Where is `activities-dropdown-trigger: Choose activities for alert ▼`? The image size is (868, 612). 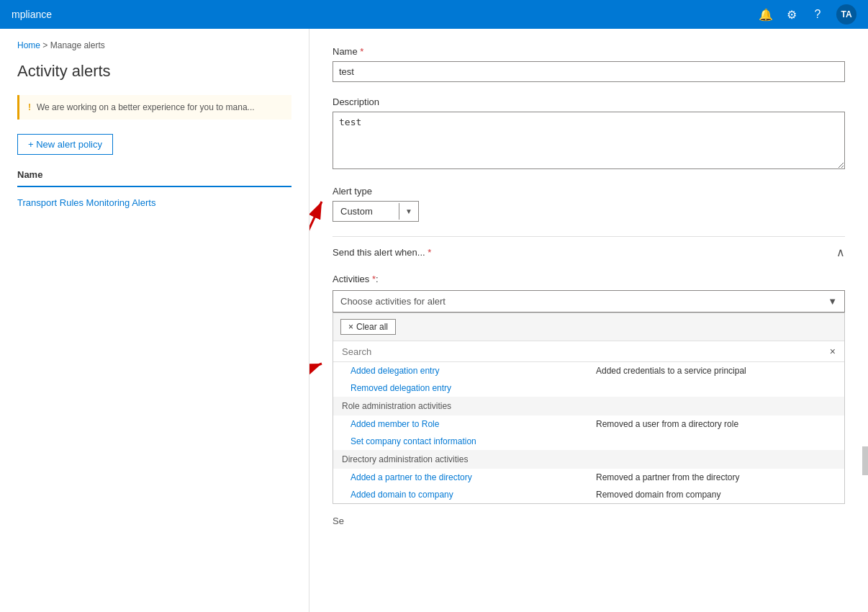 activities-dropdown-trigger: Choose activities for alert ▼ is located at coordinates (589, 301).